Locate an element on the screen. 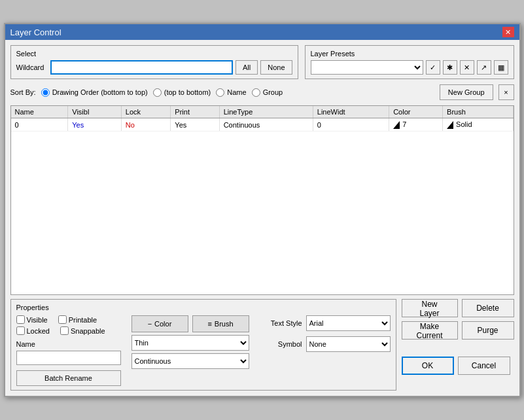 Image resolution: width=524 pixels, height=420 pixels. properties-label: Properties is located at coordinates (203, 307).